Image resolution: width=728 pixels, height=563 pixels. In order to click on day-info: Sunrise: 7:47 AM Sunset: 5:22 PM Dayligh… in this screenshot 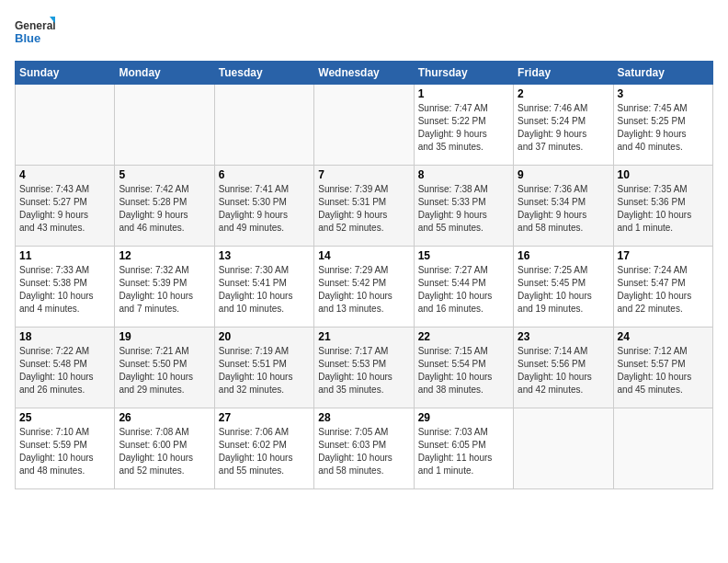, I will do `click(463, 128)`.